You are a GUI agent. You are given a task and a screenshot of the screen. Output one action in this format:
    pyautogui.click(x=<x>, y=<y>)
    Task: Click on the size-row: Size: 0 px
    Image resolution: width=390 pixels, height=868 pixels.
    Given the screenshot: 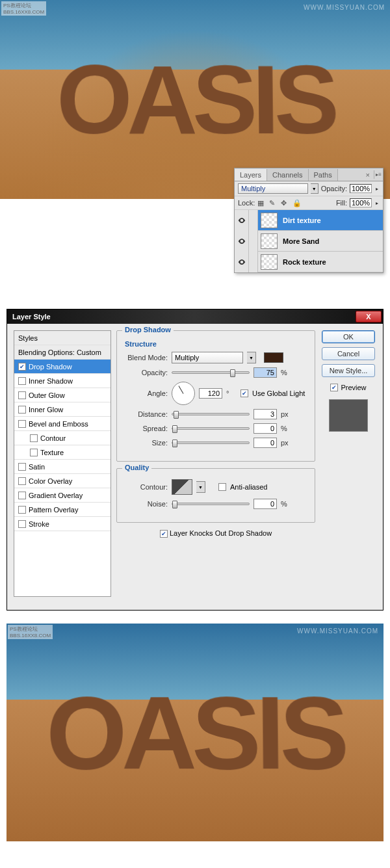 What is the action you would take?
    pyautogui.click(x=216, y=443)
    